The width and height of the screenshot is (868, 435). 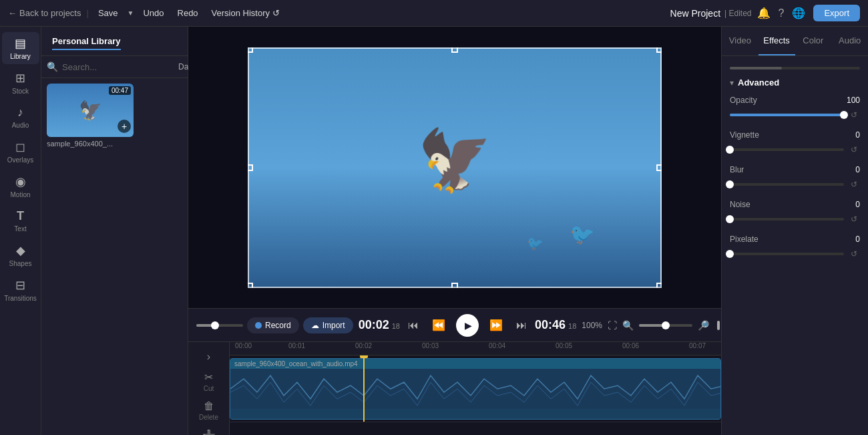 What do you see at coordinates (659, 50) in the screenshot?
I see `handle-top-right` at bounding box center [659, 50].